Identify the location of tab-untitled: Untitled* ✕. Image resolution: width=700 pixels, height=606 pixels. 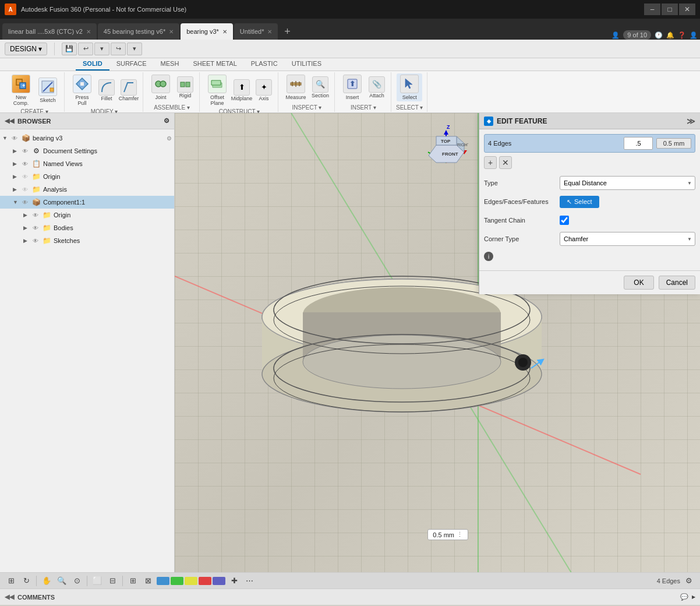
(256, 31).